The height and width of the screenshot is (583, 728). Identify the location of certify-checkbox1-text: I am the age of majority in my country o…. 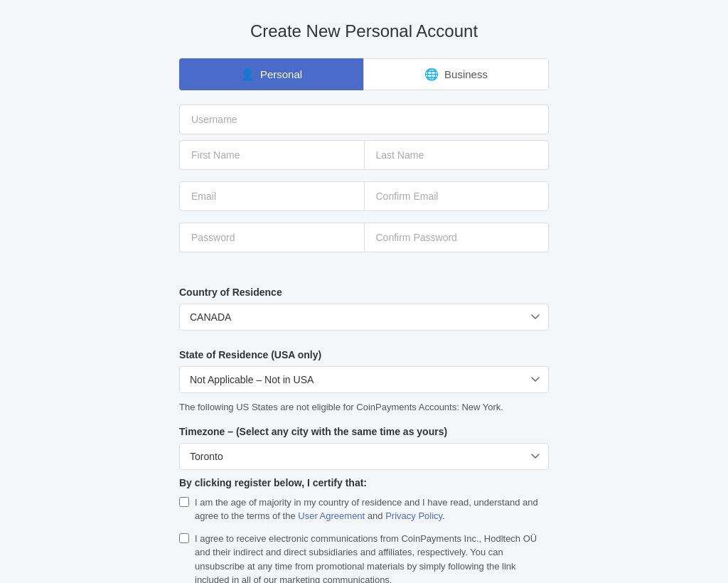
(372, 509).